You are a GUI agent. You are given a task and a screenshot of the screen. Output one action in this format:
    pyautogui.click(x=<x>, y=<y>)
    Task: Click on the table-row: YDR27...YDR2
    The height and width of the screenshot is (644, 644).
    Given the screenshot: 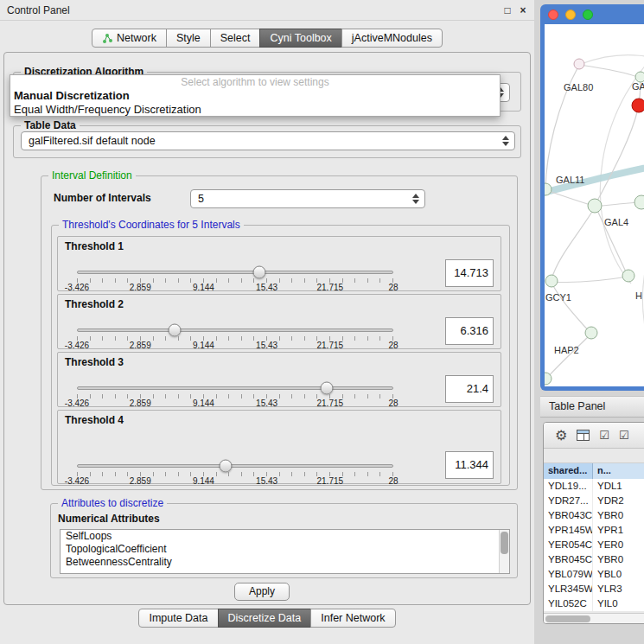 What is the action you would take?
    pyautogui.click(x=594, y=501)
    